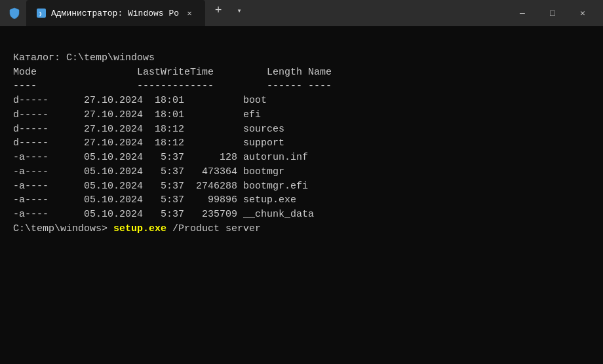 Image resolution: width=603 pixels, height=364 pixels. What do you see at coordinates (189, 13) in the screenshot?
I see `tab-close-button: ✕` at bounding box center [189, 13].